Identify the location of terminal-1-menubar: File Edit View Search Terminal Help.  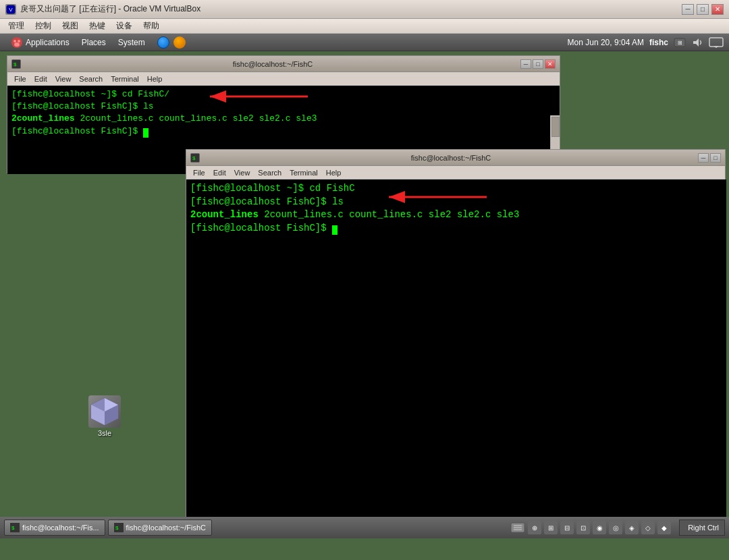
(284, 79).